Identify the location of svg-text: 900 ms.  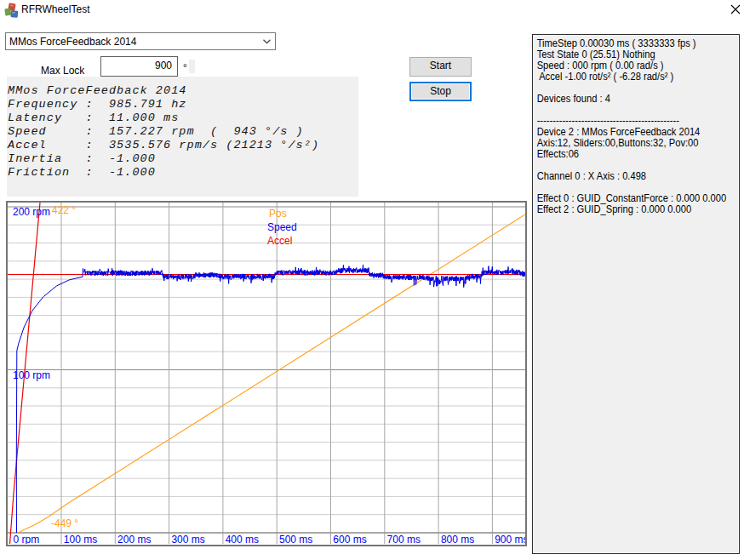
(510, 539).